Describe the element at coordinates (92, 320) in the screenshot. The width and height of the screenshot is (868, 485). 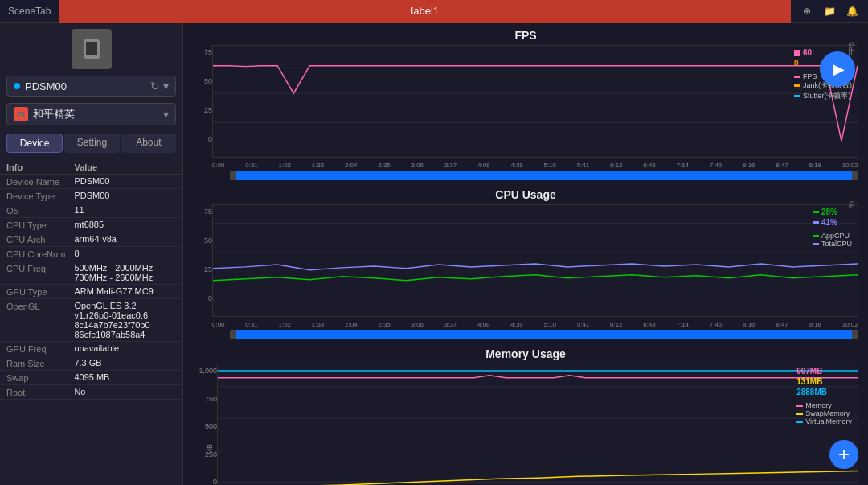
I see `info-row: OpenGLOpenGL ES 3.2v1.r26p0-01eac0.68c14…` at that location.